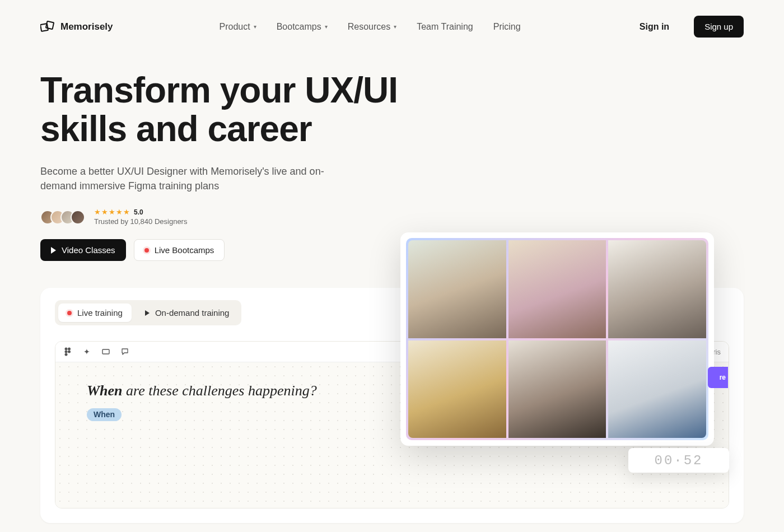 The width and height of the screenshot is (784, 532). I want to click on tab-ondemand-training: On-demand training, so click(187, 312).